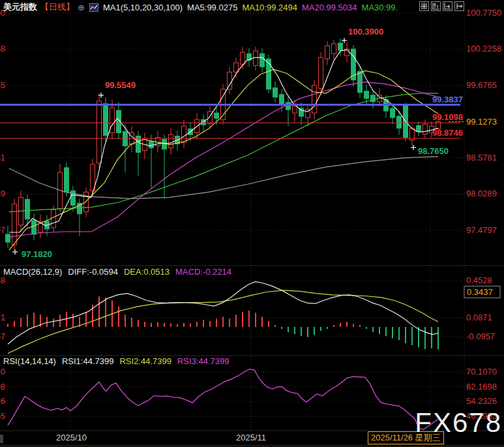  I want to click on macd-value-2: DEA:0.0513, so click(147, 271).